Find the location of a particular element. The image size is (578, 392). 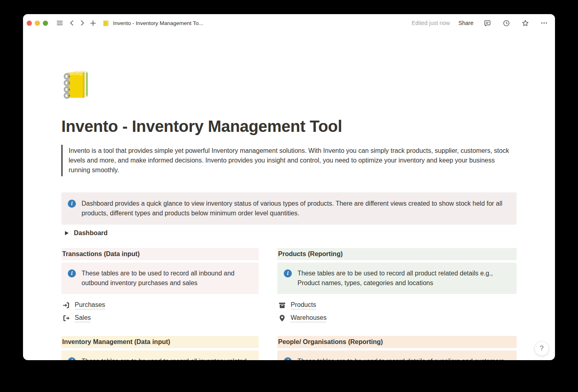

intro-quote-block: Invento is a tool that provides simple y… is located at coordinates (285, 161).